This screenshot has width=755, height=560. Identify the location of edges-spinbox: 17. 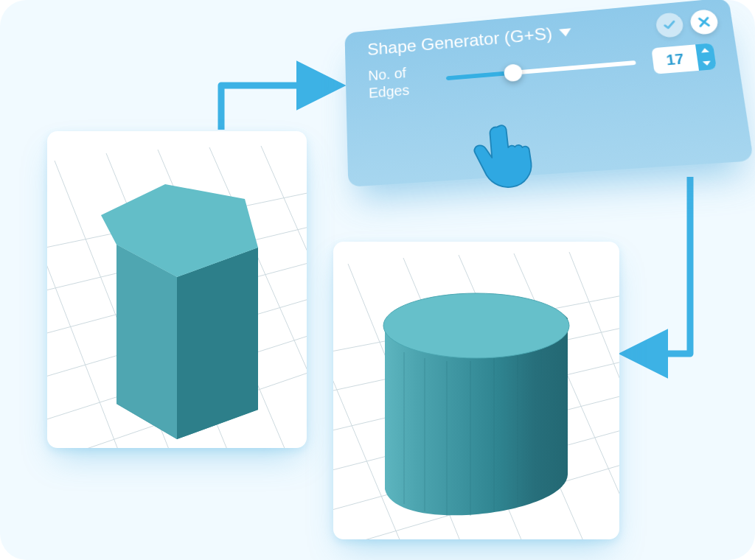
(684, 58).